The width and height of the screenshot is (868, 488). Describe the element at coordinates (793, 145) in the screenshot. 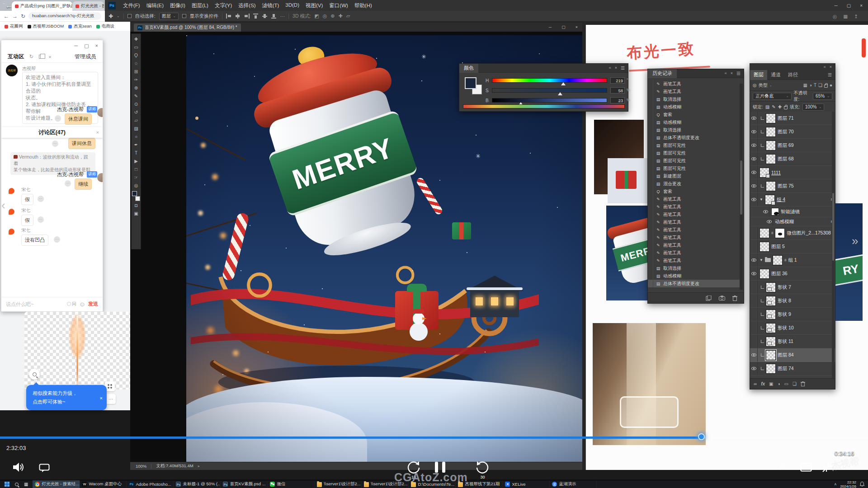

I see `layer-row: ▼ 8 图层 69 ⇆` at that location.